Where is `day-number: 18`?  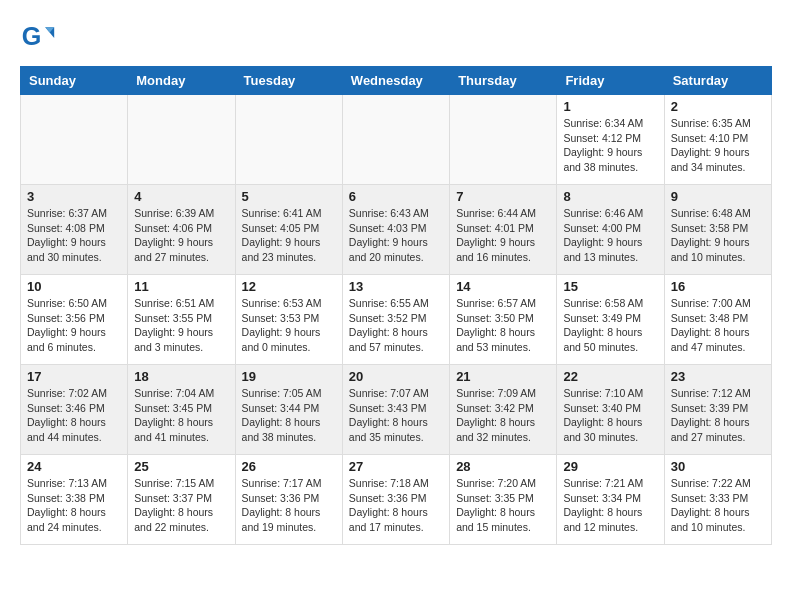 day-number: 18 is located at coordinates (181, 376).